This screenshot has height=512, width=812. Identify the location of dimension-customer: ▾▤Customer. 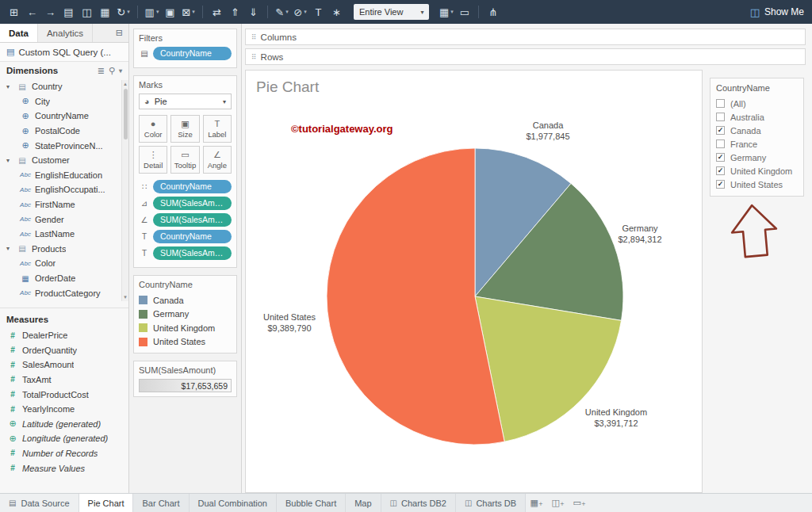
(64, 160).